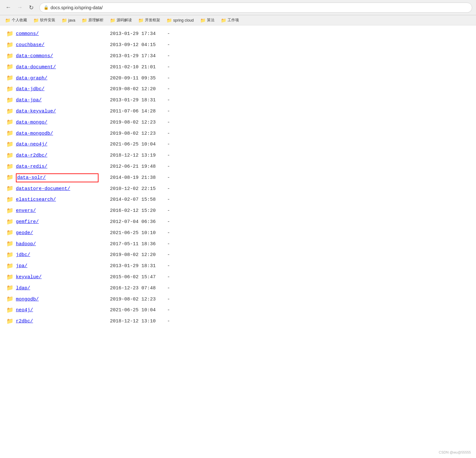 Image resolution: width=476 pixels, height=458 pixels. I want to click on dir-link: data-document/, so click(57, 67).